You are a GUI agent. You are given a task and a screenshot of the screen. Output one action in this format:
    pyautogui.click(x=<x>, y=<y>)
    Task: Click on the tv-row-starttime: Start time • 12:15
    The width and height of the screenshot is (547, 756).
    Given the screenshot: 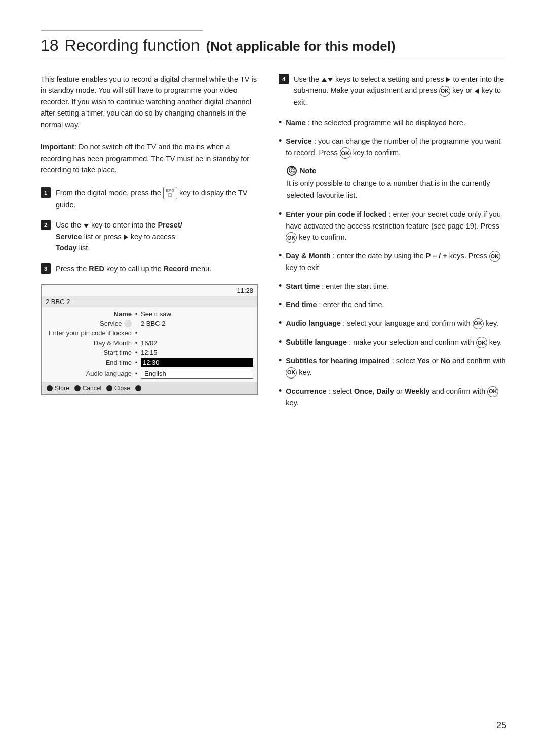 What is the action you would take?
    pyautogui.click(x=149, y=353)
    